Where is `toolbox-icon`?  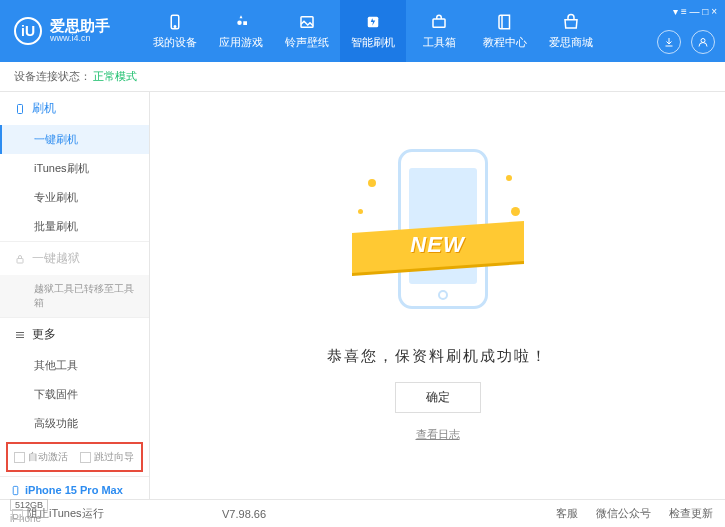 toolbox-icon is located at coordinates (439, 22).